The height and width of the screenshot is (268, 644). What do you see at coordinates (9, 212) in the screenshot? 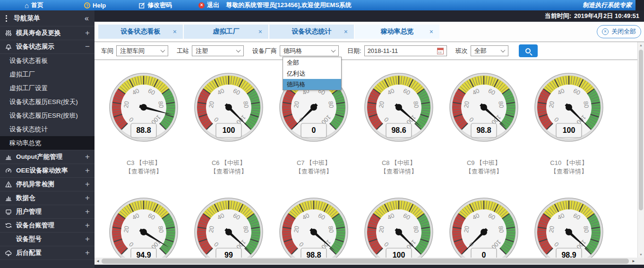
I see `monitor-icon` at bounding box center [9, 212].